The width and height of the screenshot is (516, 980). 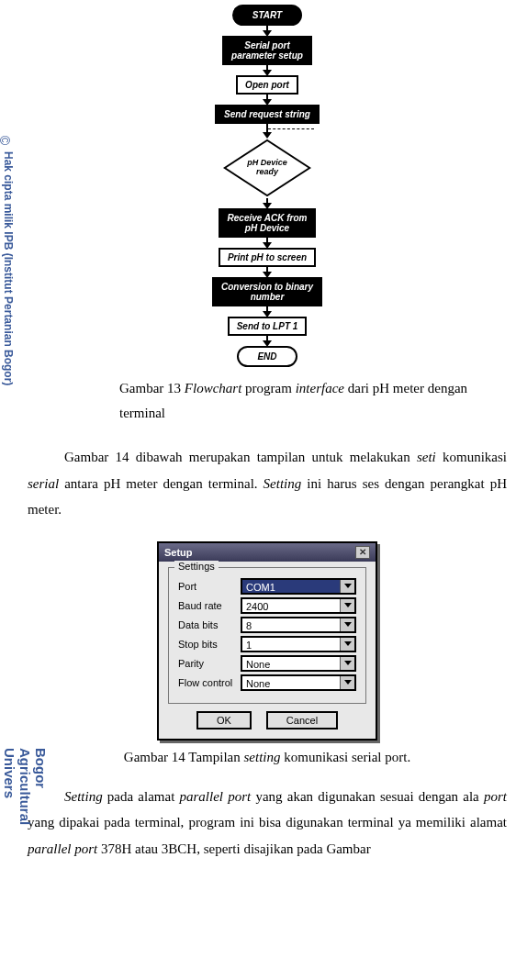 What do you see at coordinates (268, 223) in the screenshot?
I see `flowchart-step-receive-ack: Receive ACK from pH Device` at bounding box center [268, 223].